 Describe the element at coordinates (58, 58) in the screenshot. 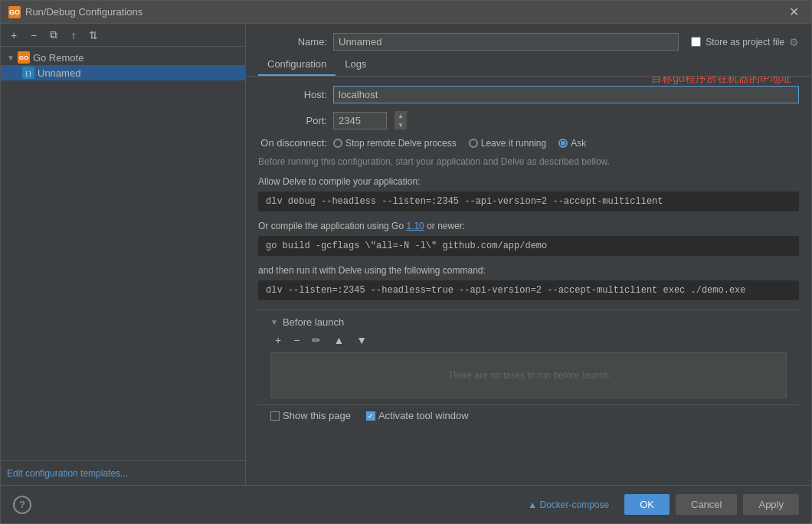

I see `tree-group-label: Go Remote` at that location.